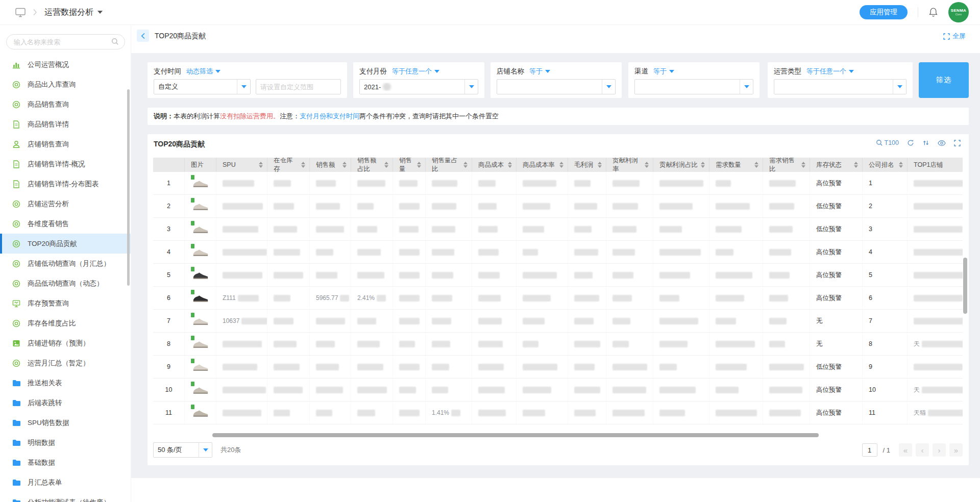 This screenshot has width=980, height=502. What do you see at coordinates (836, 367) in the screenshot?
I see `stock-status-cell: 低位预警` at bounding box center [836, 367].